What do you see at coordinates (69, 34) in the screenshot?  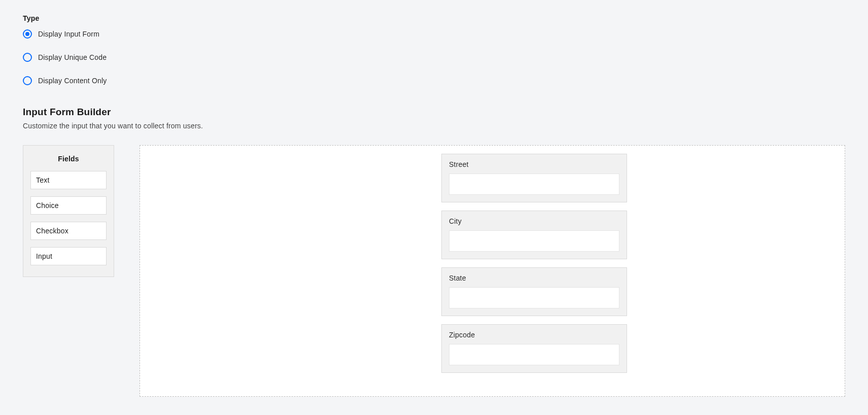 I see `radio-label: Display Input Form` at bounding box center [69, 34].